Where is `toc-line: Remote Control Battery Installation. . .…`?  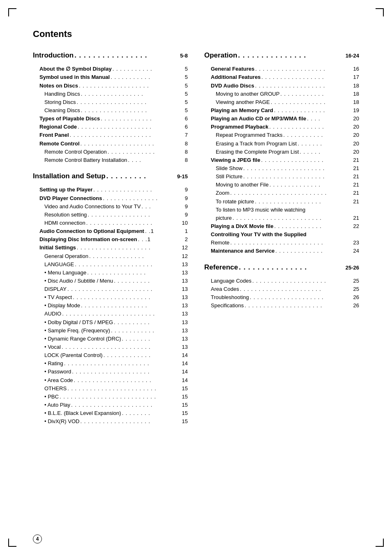
toc-line: Remote Control Battery Installation. . .… is located at coordinates (116, 160).